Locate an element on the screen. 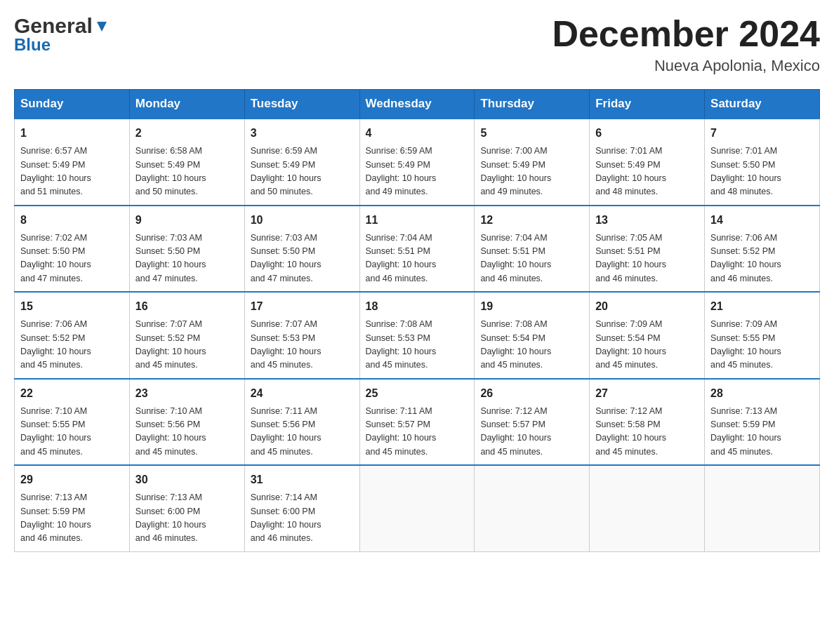 The width and height of the screenshot is (834, 644). calendar-cell: 26Sunrise: 7:12 AM Sunset: 5:57 PM Dayli… is located at coordinates (532, 422).